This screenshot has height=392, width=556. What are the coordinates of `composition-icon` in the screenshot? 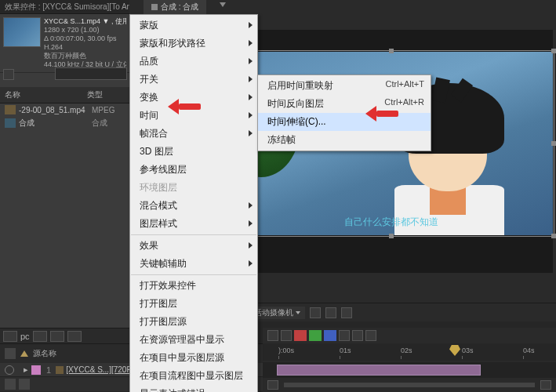 It's located at (10, 123).